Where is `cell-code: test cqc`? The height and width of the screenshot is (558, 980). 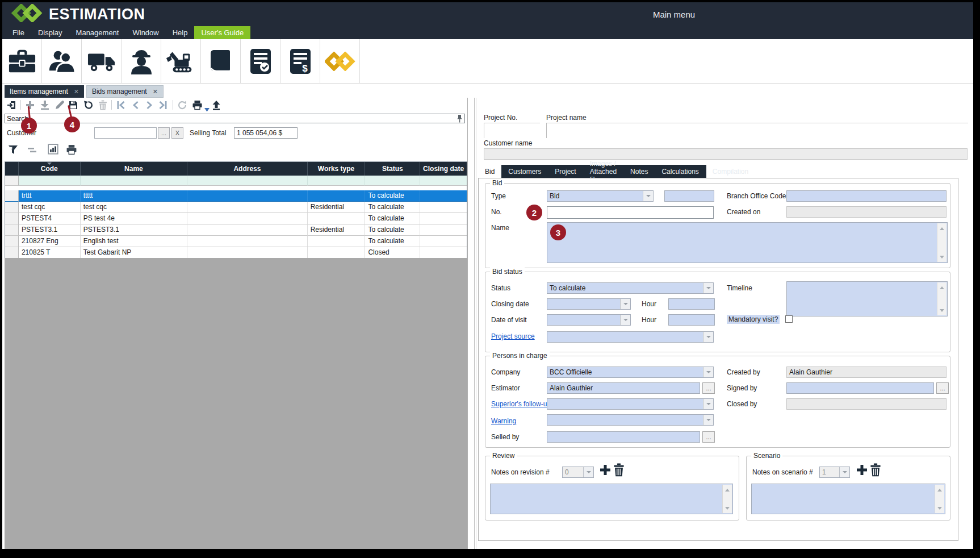
cell-code: test cqc is located at coordinates (50, 207).